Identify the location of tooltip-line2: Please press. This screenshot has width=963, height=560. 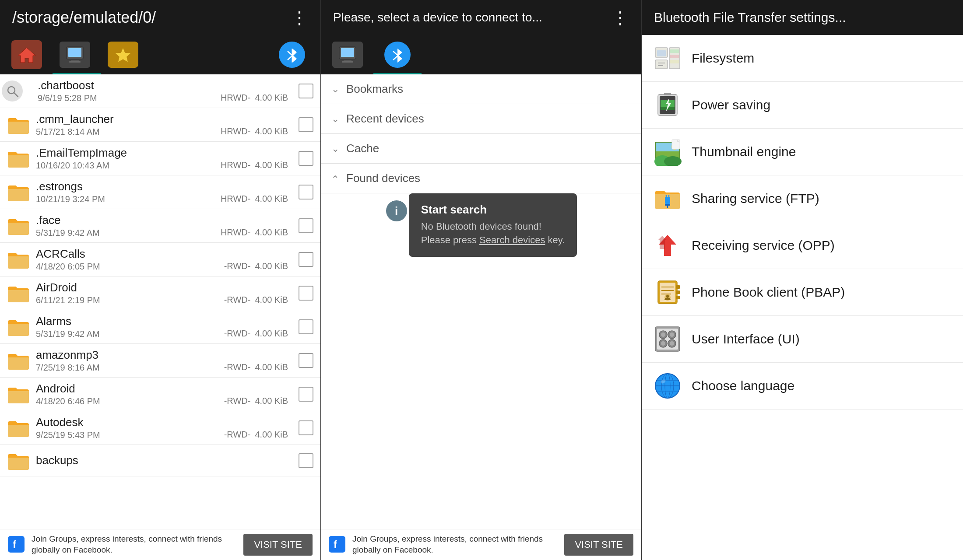
(450, 240).